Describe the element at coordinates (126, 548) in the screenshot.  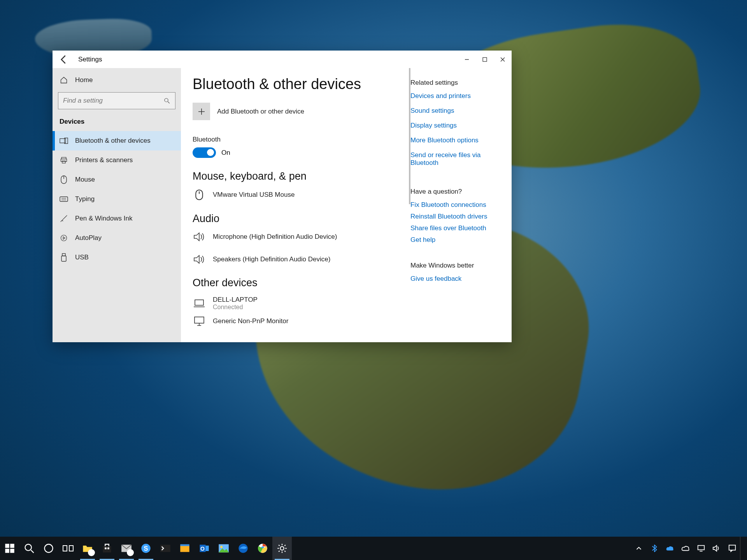
I see `mail-button` at that location.